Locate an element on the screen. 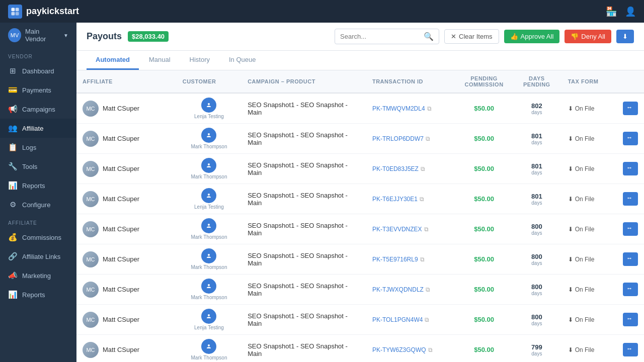 The image size is (644, 362). sidebar-item-campaigns: 📢 Campaigns is located at coordinates (38, 109).